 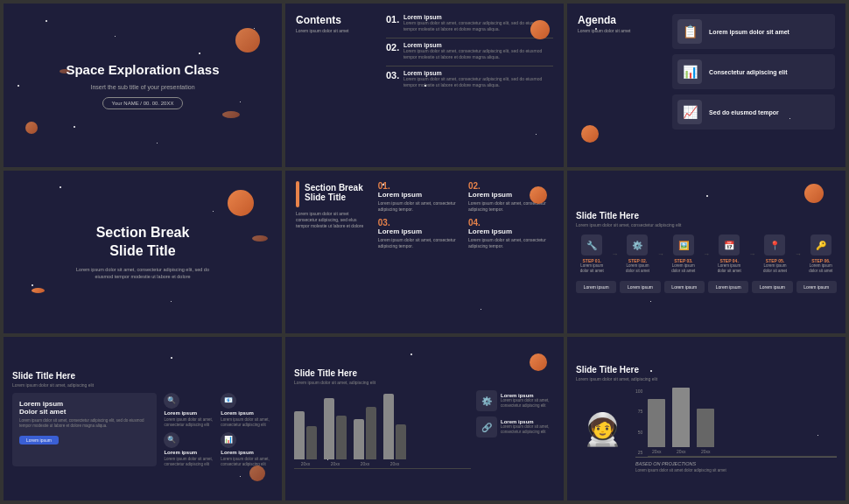 I want to click on step-desc-1: Lorem ipsum dolor sit amet, so click(x=592, y=269).